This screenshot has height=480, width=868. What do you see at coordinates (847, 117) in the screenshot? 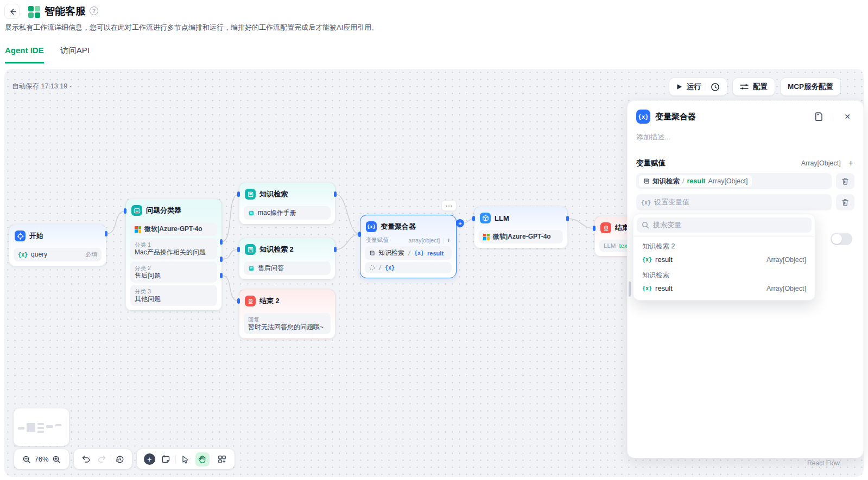
I see `close-panel-button: ✕` at bounding box center [847, 117].